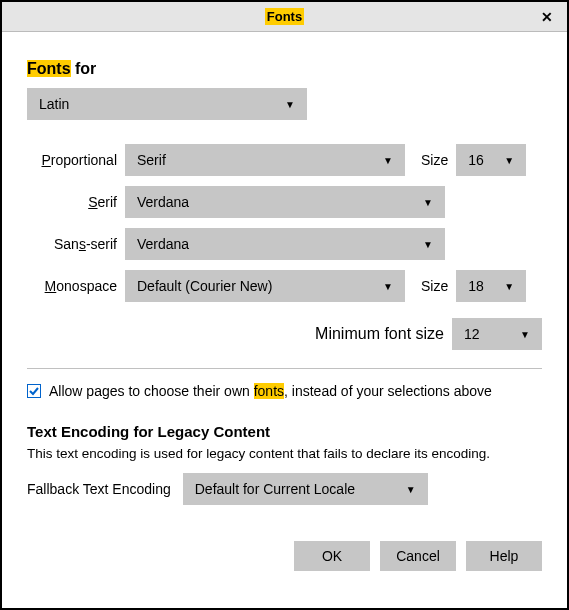 The height and width of the screenshot is (610, 569). I want to click on min-font-value: 12, so click(472, 334).